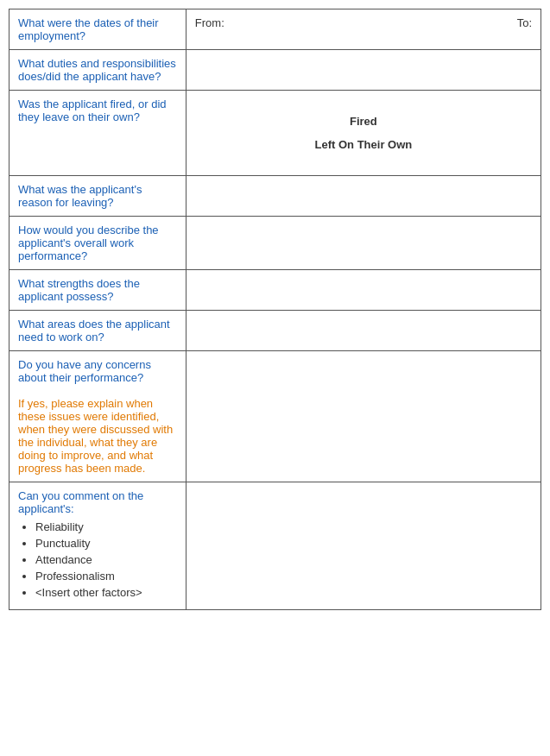 The width and height of the screenshot is (550, 756). What do you see at coordinates (275, 197) in the screenshot?
I see `table-row: What was the applicant's reason for leav…` at bounding box center [275, 197].